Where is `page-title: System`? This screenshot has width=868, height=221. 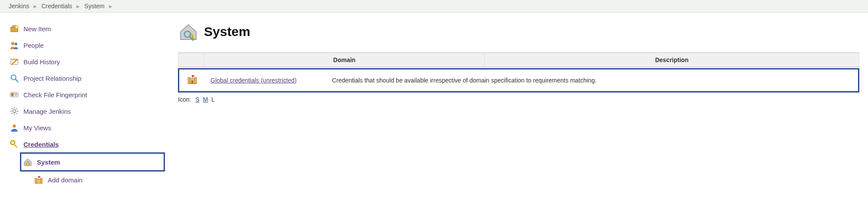
page-title: System is located at coordinates (227, 32).